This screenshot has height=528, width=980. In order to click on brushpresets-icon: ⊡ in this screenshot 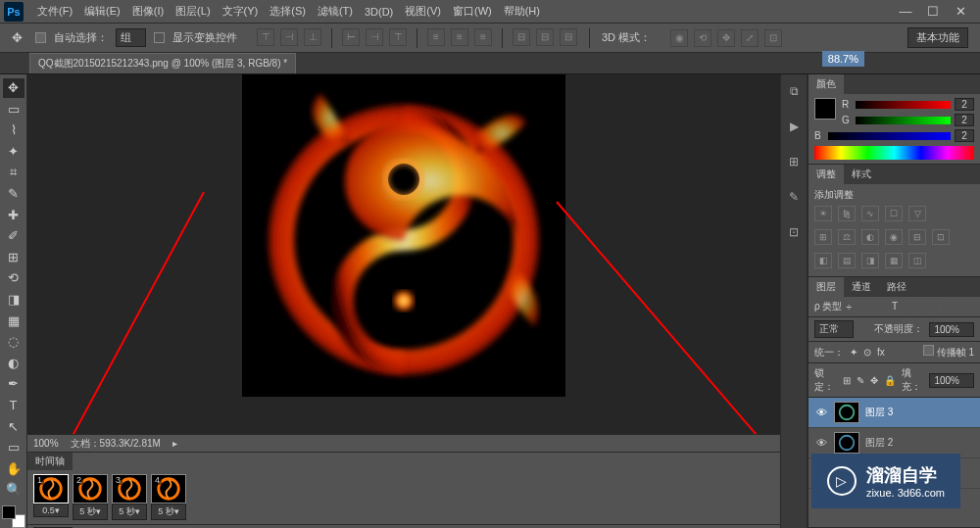, I will do `click(794, 232)`.